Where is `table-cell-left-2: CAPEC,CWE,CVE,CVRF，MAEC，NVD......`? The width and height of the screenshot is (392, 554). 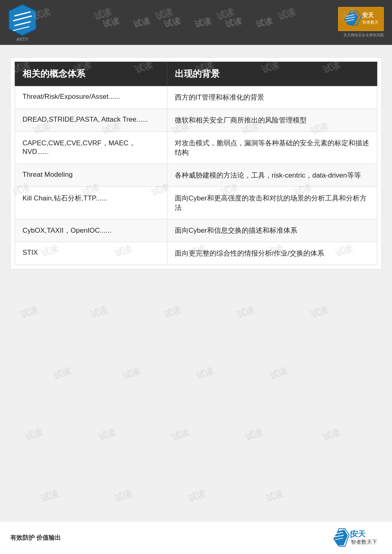
table-cell-left-2: CAPEC,CWE,CVE,CVRF，MAEC，NVD...... is located at coordinates (91, 148).